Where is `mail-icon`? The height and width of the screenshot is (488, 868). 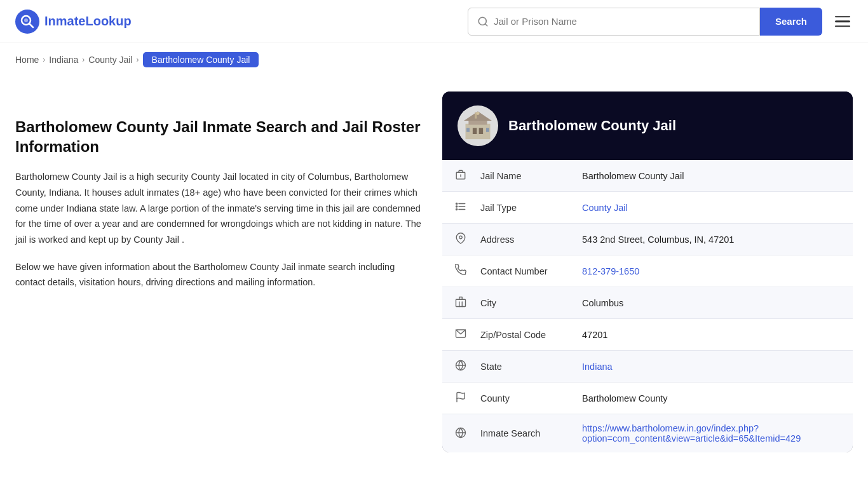
mail-icon is located at coordinates (455, 335).